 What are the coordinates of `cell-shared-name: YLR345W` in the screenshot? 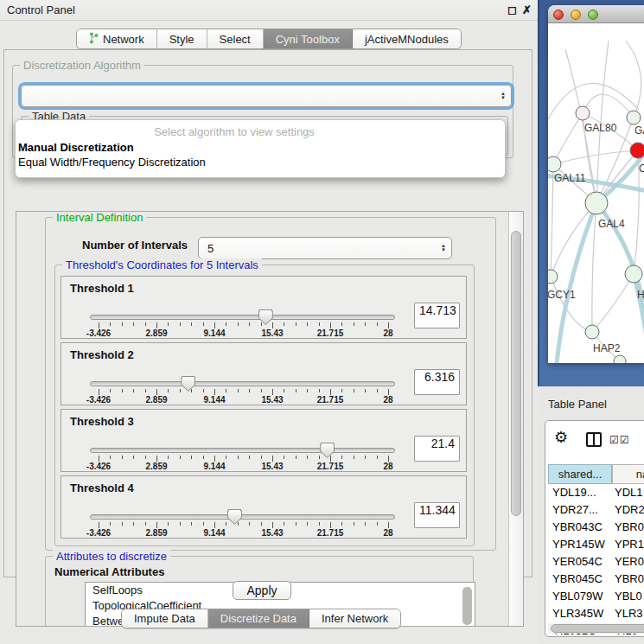 It's located at (577, 614).